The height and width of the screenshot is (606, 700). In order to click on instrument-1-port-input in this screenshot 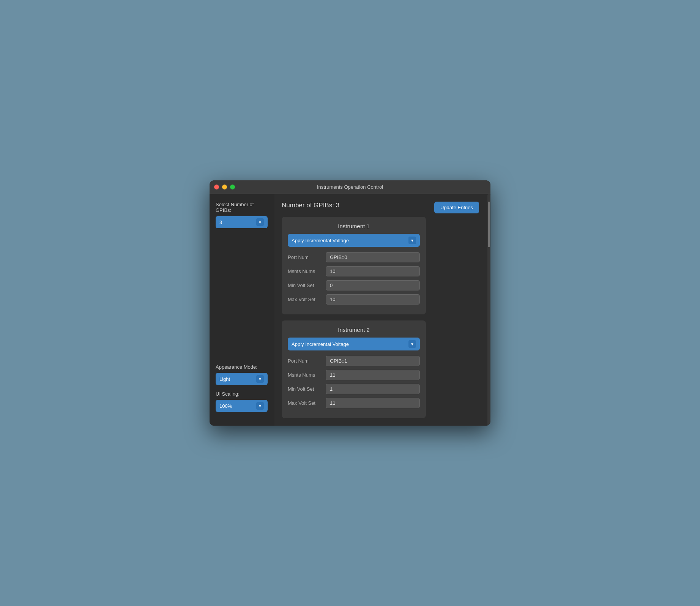, I will do `click(373, 257)`.